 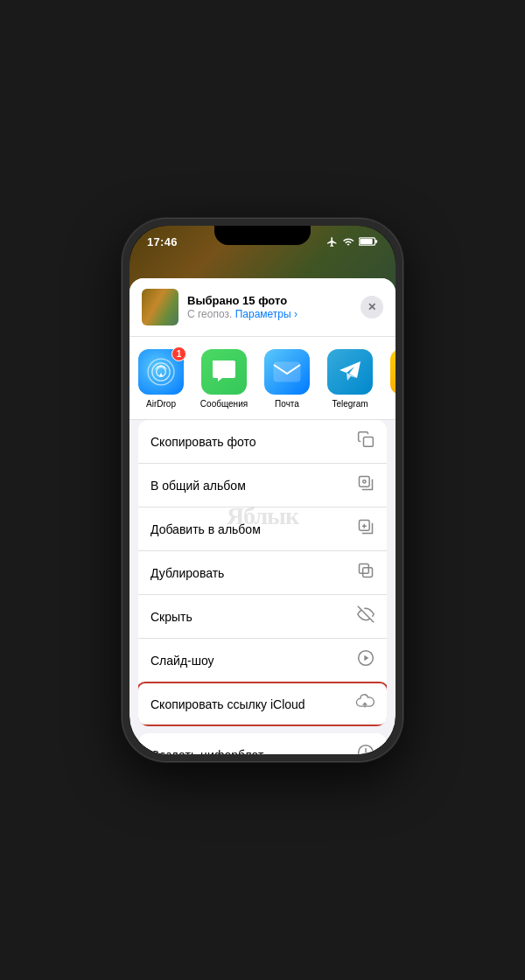 What do you see at coordinates (228, 704) in the screenshot?
I see `copy-icloud-label: Скопировать ссылку iCloud` at bounding box center [228, 704].